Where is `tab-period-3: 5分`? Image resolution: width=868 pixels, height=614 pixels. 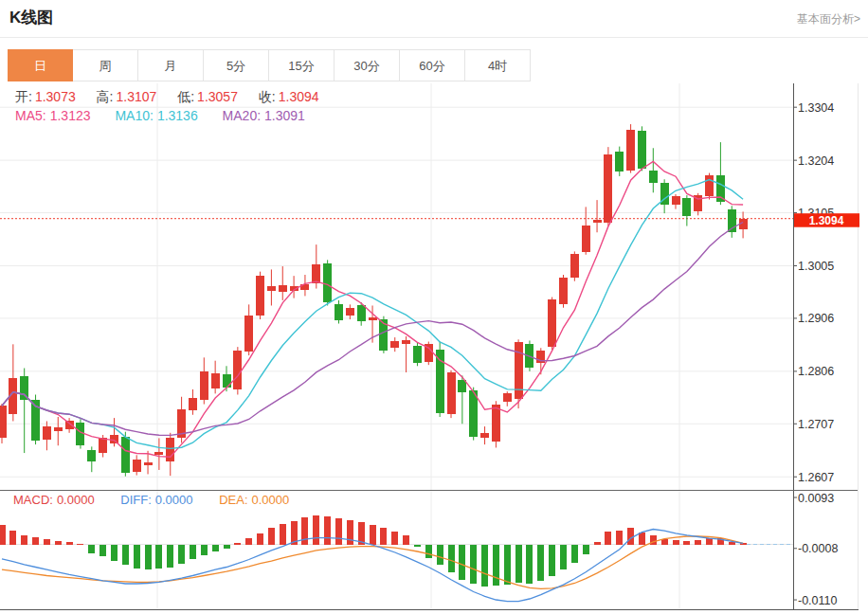
tab-period-3: 5分 is located at coordinates (237, 65).